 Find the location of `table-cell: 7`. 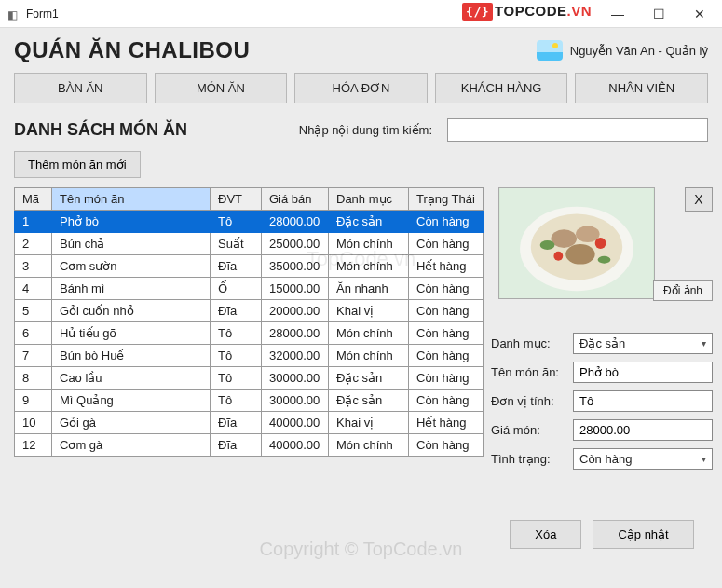

table-cell: 7 is located at coordinates (34, 356).